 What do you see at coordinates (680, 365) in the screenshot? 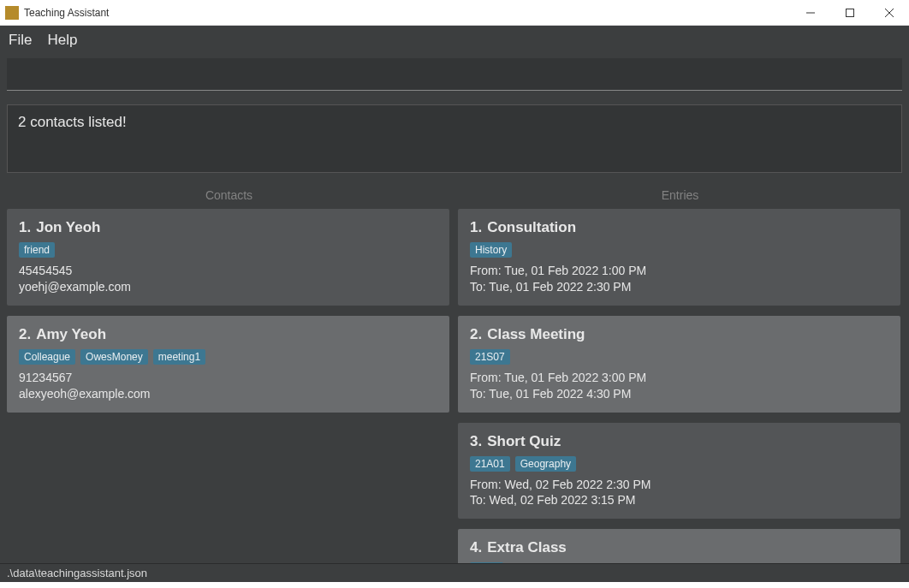
I see `entry-card: 2.Class Meeting21S07From: Tue, 01 Feb 20…` at bounding box center [680, 365].